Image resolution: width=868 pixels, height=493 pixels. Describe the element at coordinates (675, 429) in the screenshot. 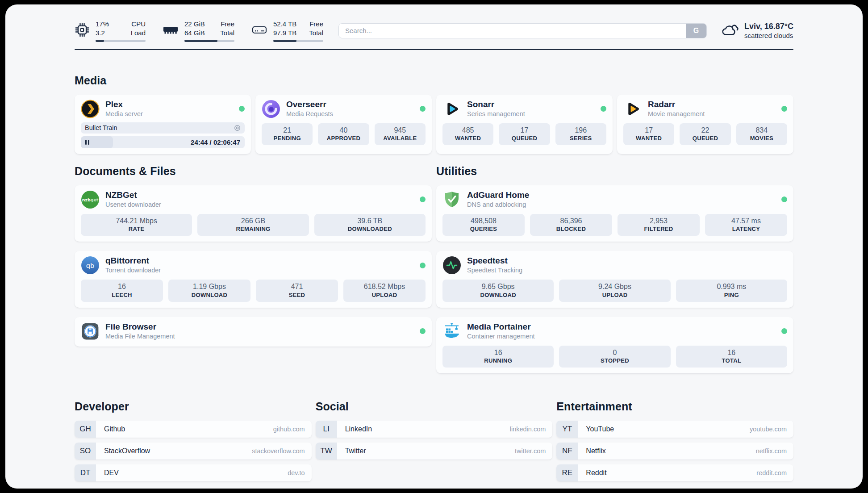

I see `bookmark-youtube: YT YouTube youtube.com` at that location.